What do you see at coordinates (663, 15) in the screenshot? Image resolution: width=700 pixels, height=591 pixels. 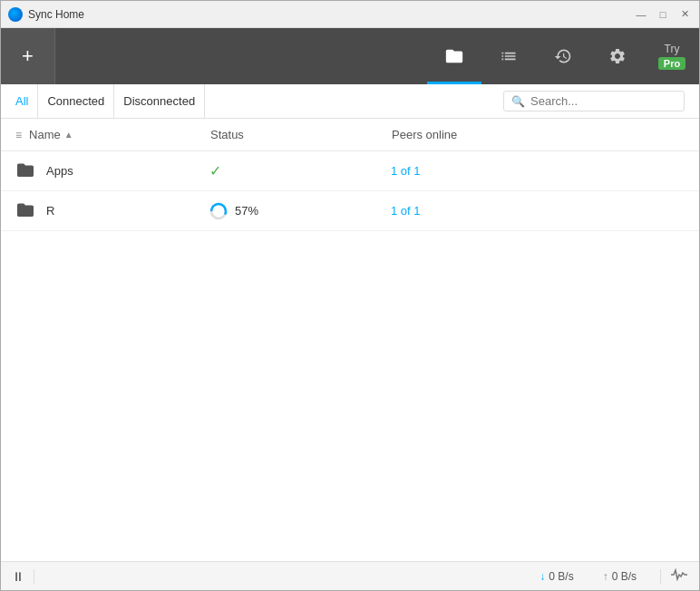 I see `maximize-button: □` at bounding box center [663, 15].